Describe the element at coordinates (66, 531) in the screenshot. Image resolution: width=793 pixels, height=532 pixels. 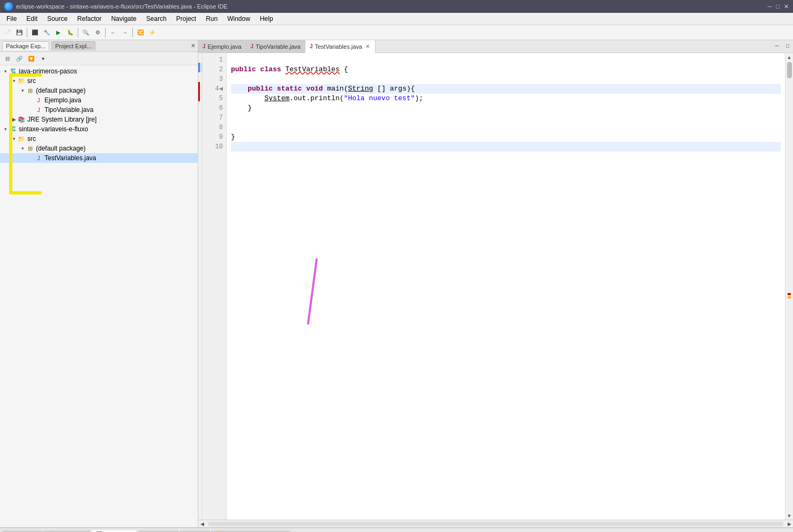
I see `tab-declaration: 📋 Declaration` at that location.